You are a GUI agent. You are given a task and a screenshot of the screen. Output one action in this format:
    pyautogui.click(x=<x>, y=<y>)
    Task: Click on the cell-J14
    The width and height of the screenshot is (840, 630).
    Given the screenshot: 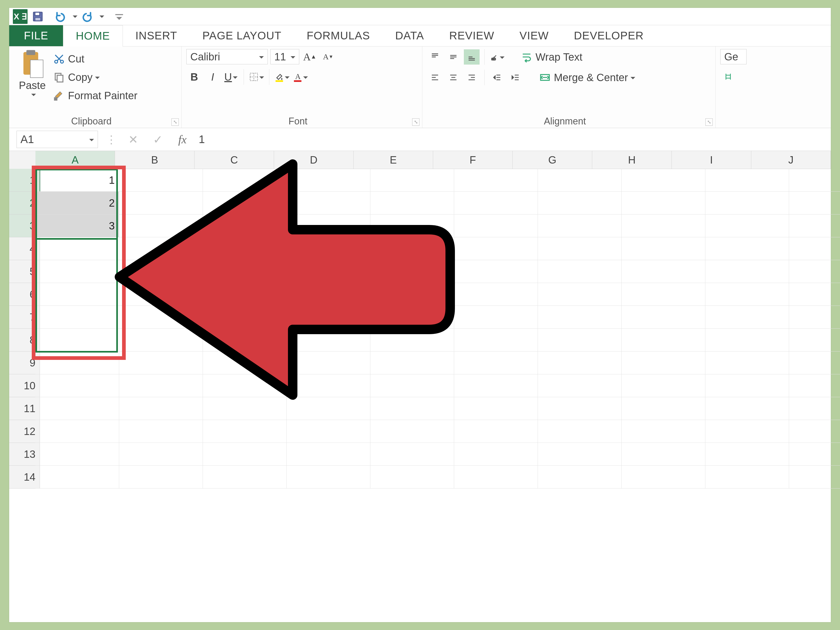 What is the action you would take?
    pyautogui.click(x=815, y=477)
    